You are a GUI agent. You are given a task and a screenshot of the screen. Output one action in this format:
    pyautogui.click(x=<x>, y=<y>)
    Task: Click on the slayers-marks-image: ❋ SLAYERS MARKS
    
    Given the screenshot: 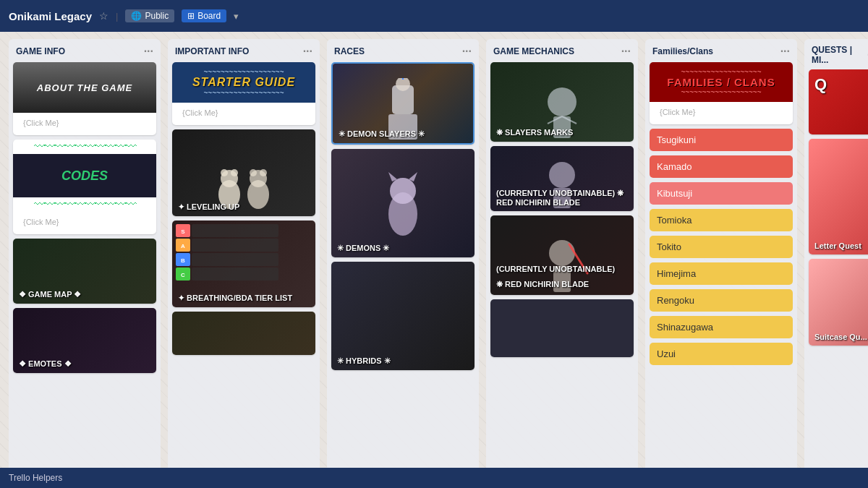 What is the action you would take?
    pyautogui.click(x=562, y=102)
    